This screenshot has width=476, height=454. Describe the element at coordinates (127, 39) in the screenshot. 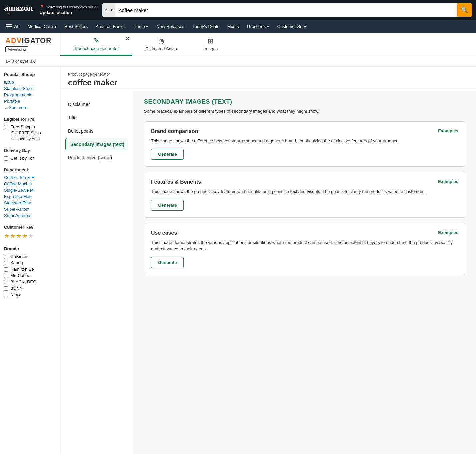

I see `close-icon: ✕` at that location.